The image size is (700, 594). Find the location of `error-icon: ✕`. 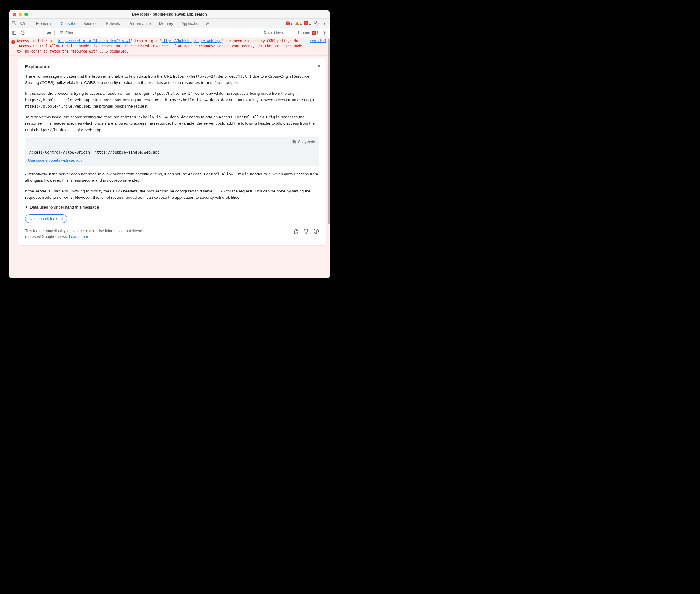

error-icon: ✕ is located at coordinates (288, 23).